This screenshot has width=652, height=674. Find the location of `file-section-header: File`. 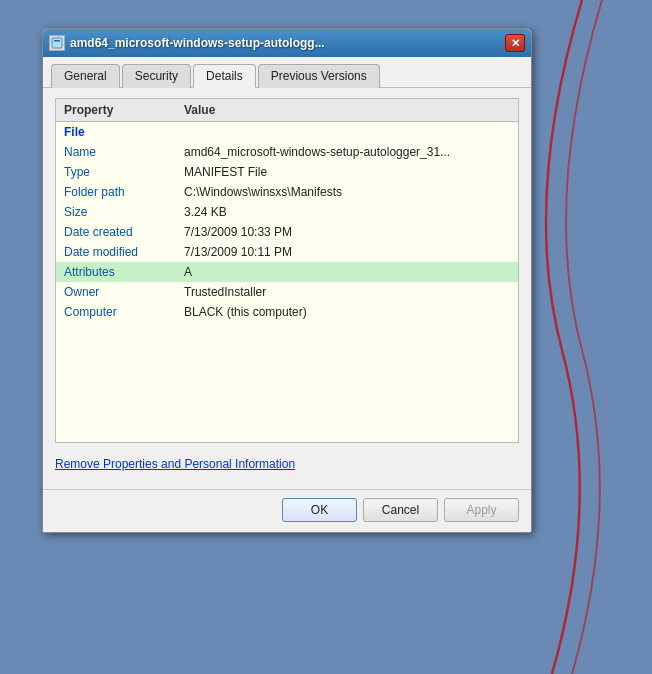

file-section-header: File is located at coordinates (287, 132).